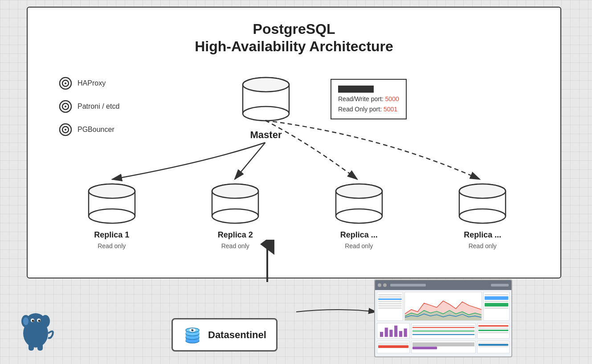 The width and height of the screenshot is (592, 364). What do you see at coordinates (444, 347) in the screenshot?
I see `dashboard-bottom2` at bounding box center [444, 347].